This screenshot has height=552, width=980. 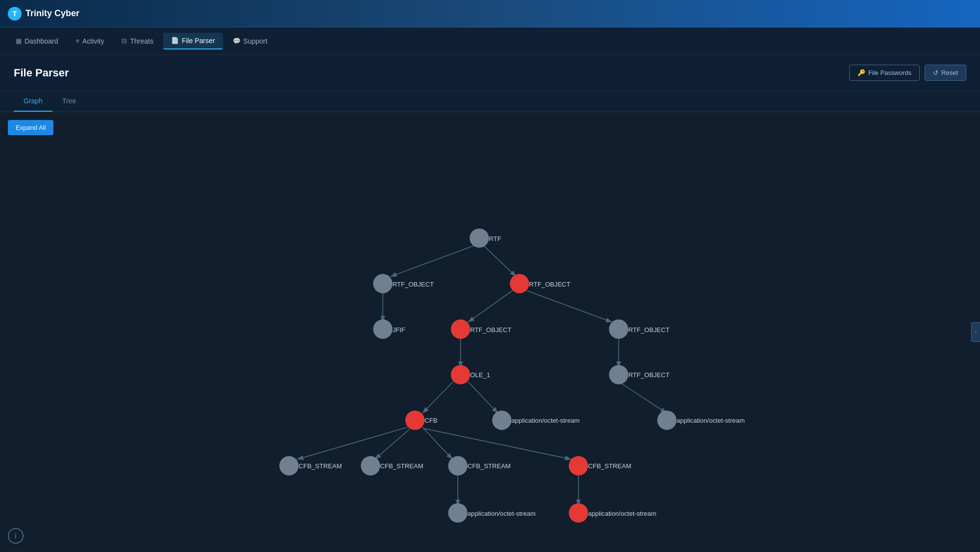 What do you see at coordinates (497, 444) in the screenshot?
I see `edge-cfb-cfbstream4` at bounding box center [497, 444].